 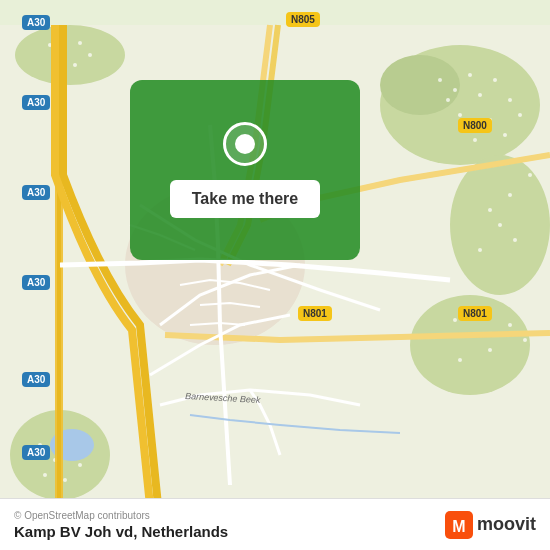 I want to click on svg-text: M, so click(x=458, y=526).